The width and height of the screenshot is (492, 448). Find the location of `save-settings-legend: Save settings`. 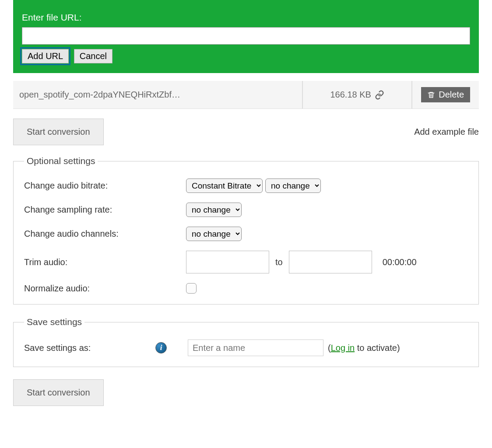

save-settings-legend: Save settings is located at coordinates (54, 322).